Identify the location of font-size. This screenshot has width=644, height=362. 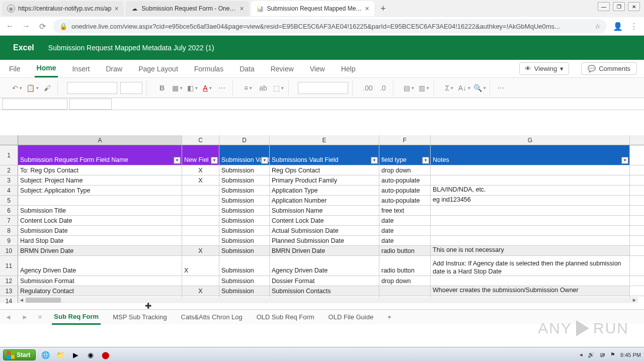
(131, 88).